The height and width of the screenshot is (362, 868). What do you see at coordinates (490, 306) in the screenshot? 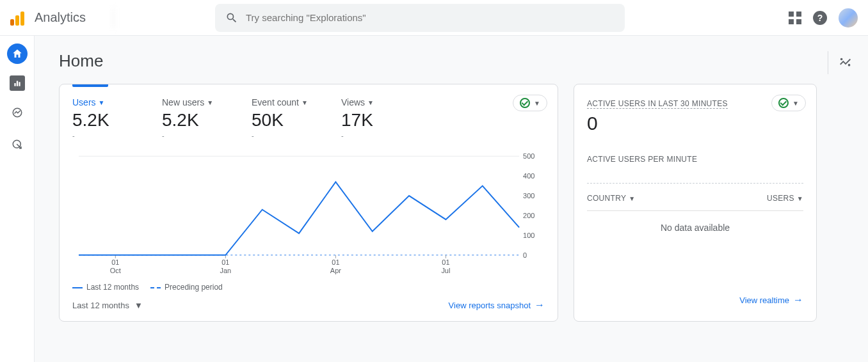
I see `link-label: View reports snapshot` at bounding box center [490, 306].